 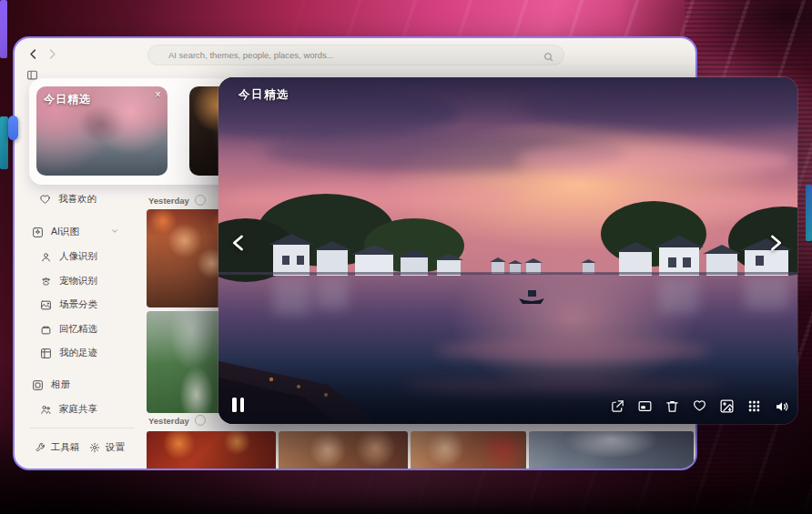 What do you see at coordinates (78, 353) in the screenshot?
I see `sidebar-item-label: 我的足迹` at bounding box center [78, 353].